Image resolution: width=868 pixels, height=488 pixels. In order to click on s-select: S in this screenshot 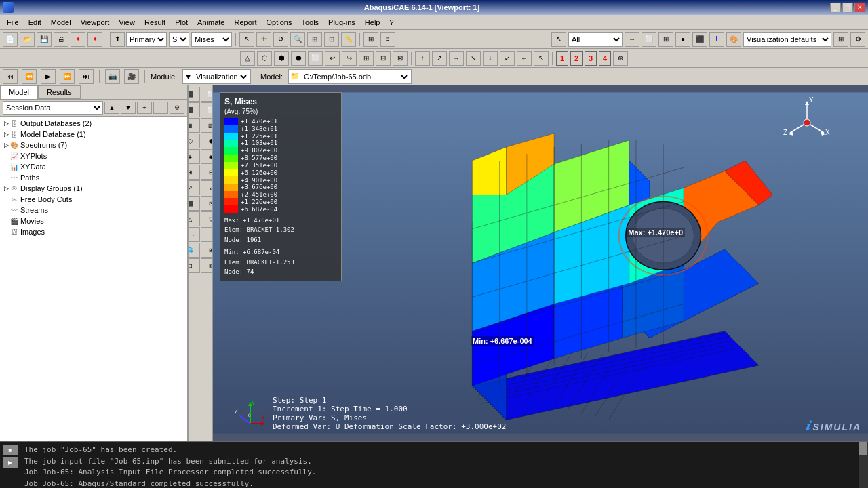, I will do `click(179, 39)`.